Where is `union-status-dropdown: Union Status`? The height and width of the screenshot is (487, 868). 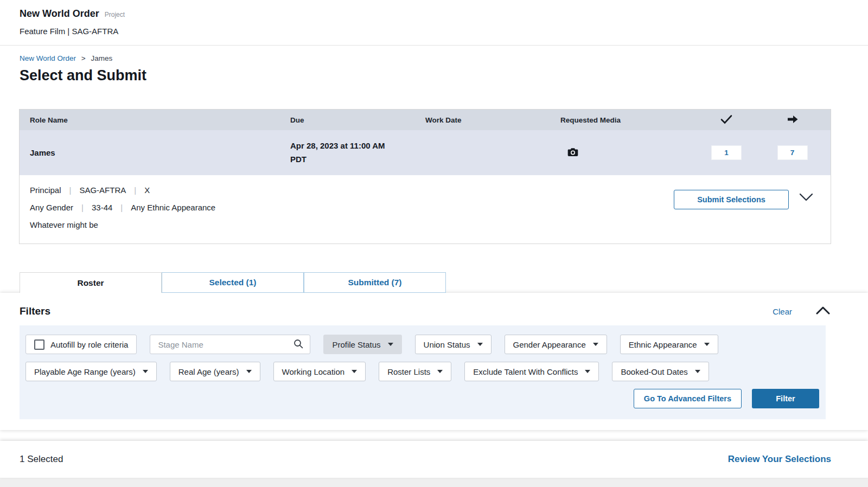
union-status-dropdown: Union Status is located at coordinates (454, 344).